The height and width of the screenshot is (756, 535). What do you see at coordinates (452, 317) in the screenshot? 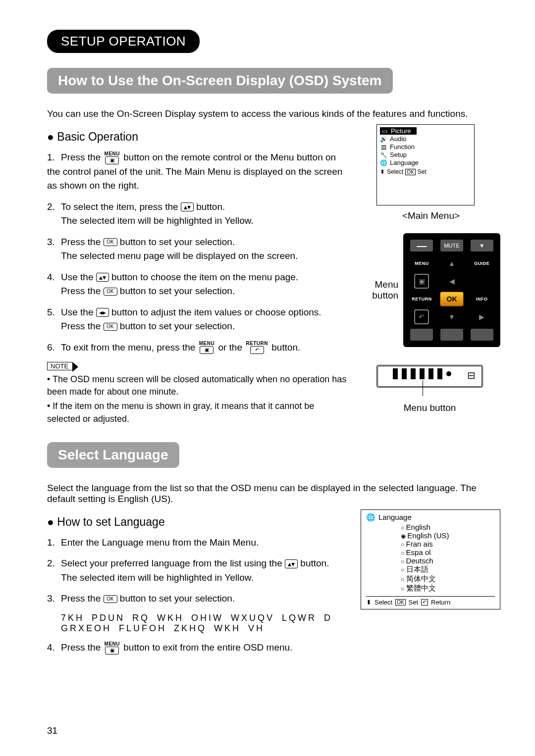
I see `down-arrow-icon: ▼` at bounding box center [452, 317].